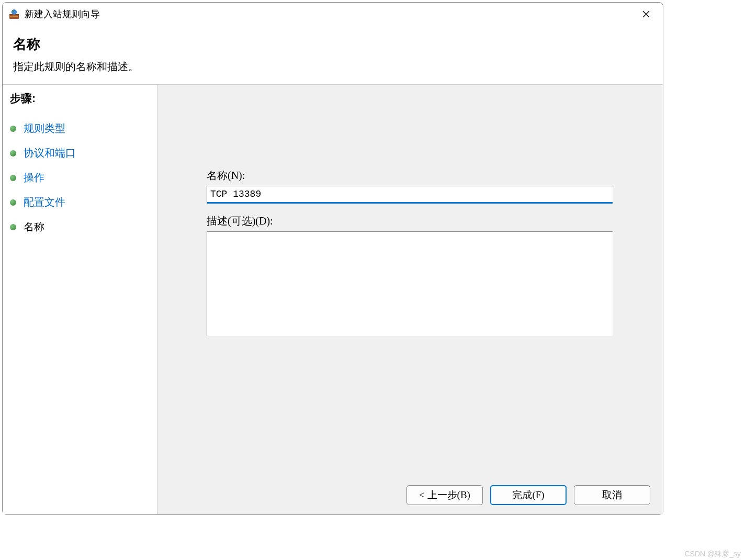 Image resolution: width=746 pixels, height=560 pixels. Describe the element at coordinates (333, 44) in the screenshot. I see `page-title: 名称` at that location.